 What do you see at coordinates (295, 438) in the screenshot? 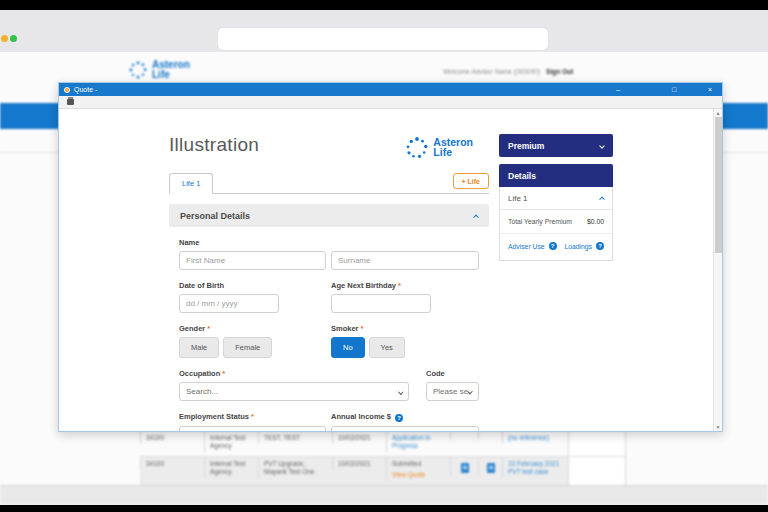
I see `cell-name: TEST, TEST` at bounding box center [295, 438].